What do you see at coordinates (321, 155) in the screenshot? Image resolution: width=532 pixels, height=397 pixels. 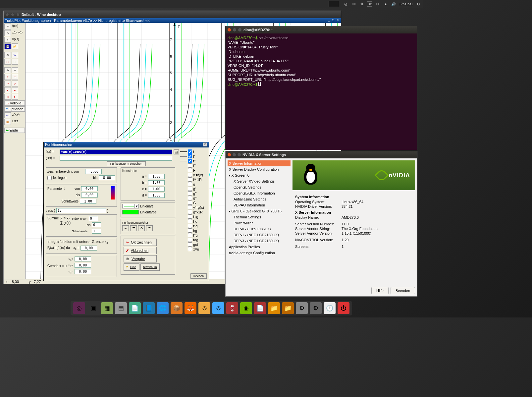 I see `nvidia-titlebar: NVIDIA X Server Settings` at bounding box center [321, 155].